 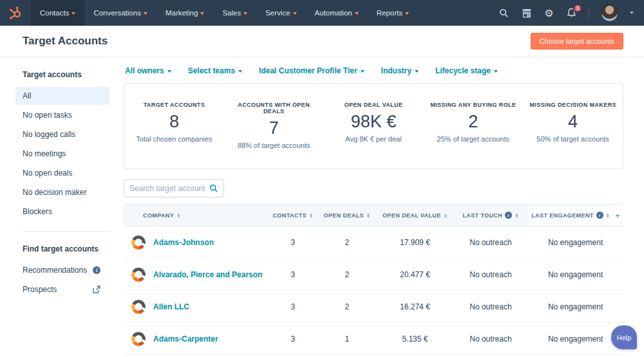 I want to click on sidebar-item-no-open-deals: No open deals, so click(x=62, y=173).